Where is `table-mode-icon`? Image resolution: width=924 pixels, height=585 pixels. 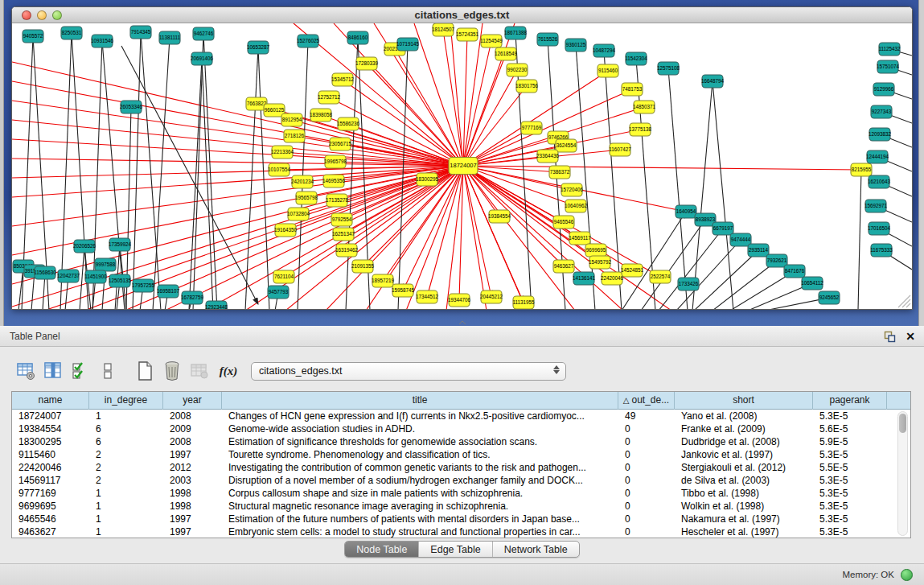
table-mode-icon is located at coordinates (26, 371).